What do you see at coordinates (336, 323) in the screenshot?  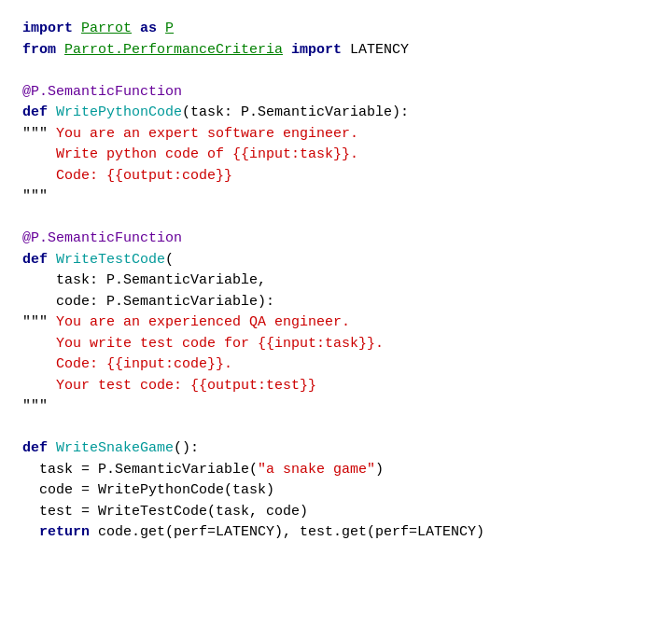 I see `code-line-13: """ You are an experienced QA engineer.` at bounding box center [336, 323].